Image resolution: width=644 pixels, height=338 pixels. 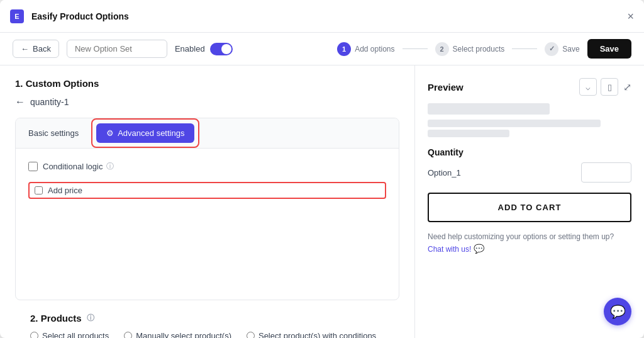 I want to click on toolbar-left: ← Back Enabled, so click(x=123, y=49).